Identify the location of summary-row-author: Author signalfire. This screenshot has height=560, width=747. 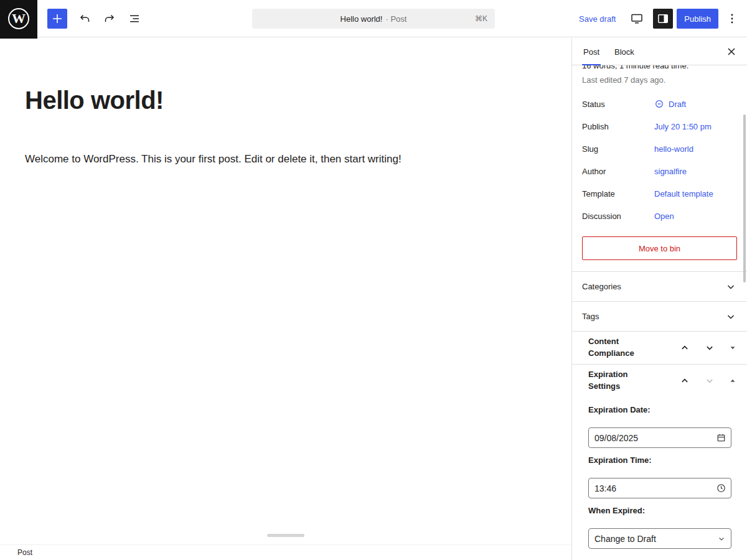
(660, 171).